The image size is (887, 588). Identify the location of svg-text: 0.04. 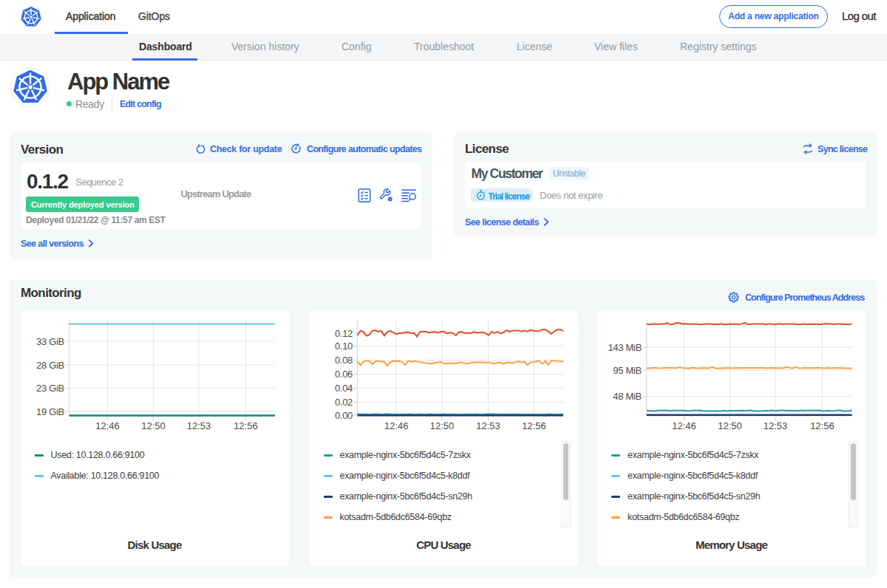
(343, 389).